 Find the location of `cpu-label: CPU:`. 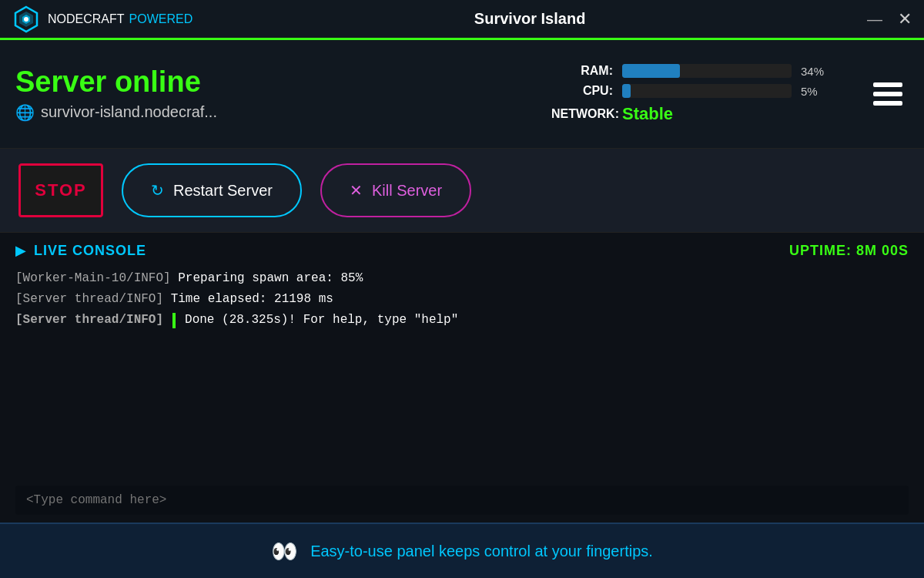

cpu-label: CPU: is located at coordinates (582, 91).